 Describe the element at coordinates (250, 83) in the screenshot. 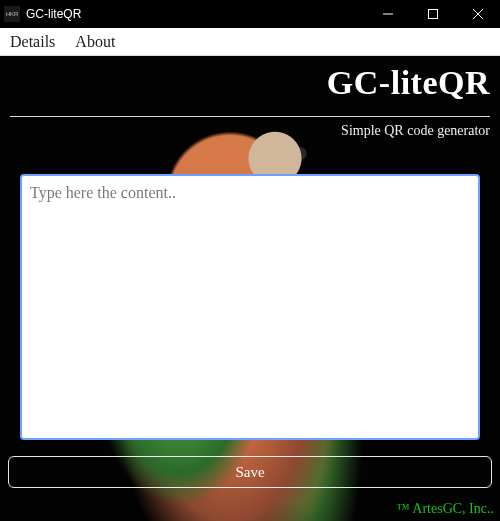

I see `page-title: GC-liteQR` at that location.